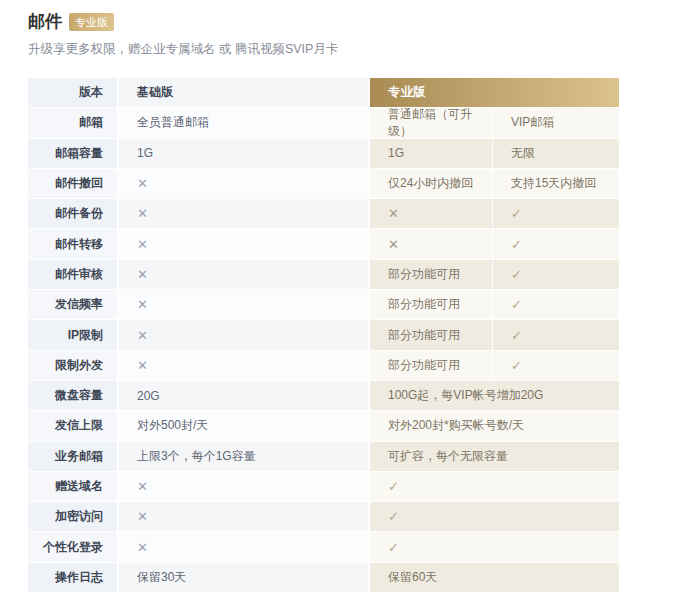  I want to click on cell-value: 可扩容，每个无限容量, so click(494, 456).